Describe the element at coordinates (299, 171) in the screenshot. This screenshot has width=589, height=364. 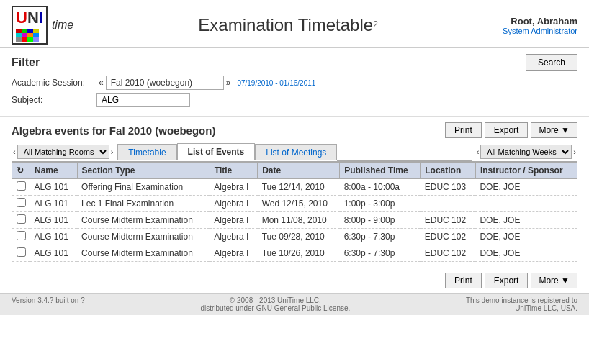
I see `col-date: Date` at that location.